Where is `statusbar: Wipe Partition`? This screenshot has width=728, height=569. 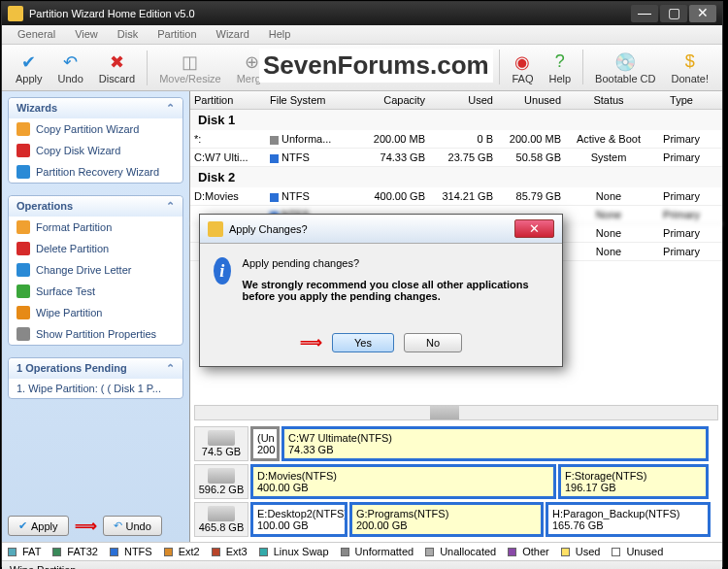 statusbar: Wipe Partition is located at coordinates (362, 565).